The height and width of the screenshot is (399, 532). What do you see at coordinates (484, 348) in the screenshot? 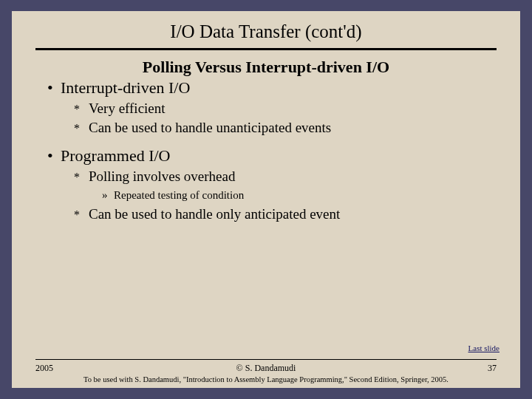
I see `last-slide-link: Last slide` at bounding box center [484, 348].